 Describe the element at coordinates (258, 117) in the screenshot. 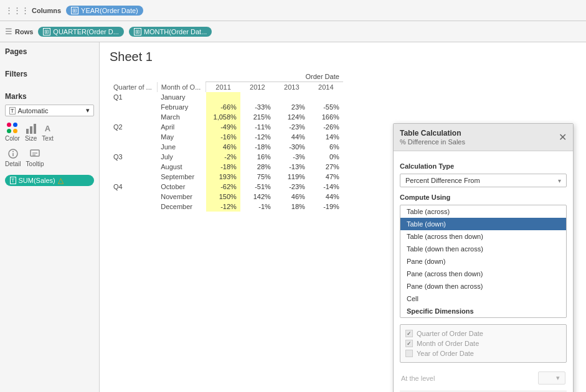

I see `mar-2012: 215%` at that location.